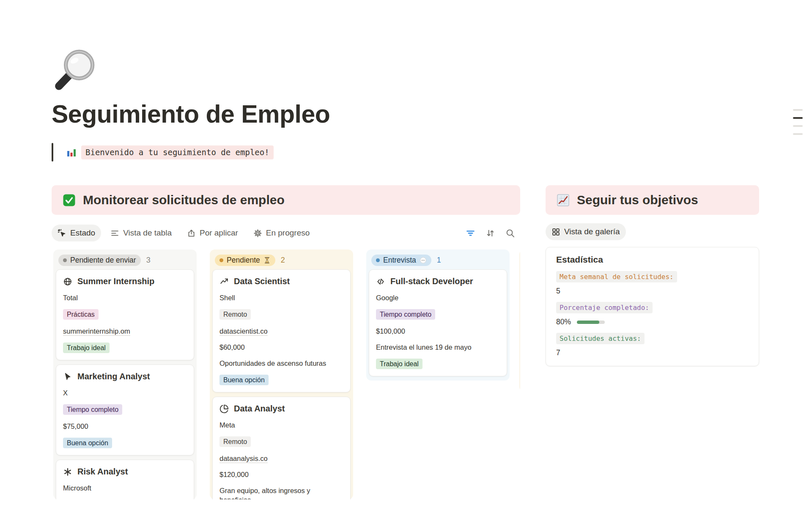 The height and width of the screenshot is (507, 812). What do you see at coordinates (115, 233) in the screenshot?
I see `table-list-icon` at bounding box center [115, 233].